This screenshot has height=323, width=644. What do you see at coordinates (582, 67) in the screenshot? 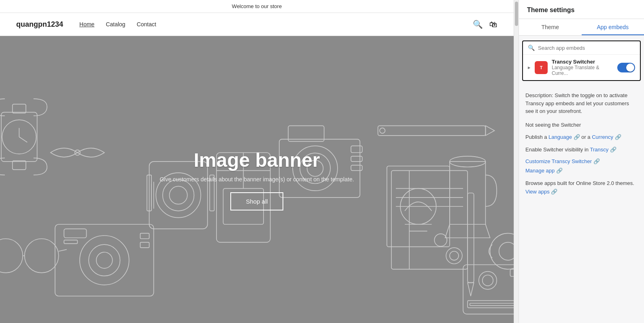
I see `embed-item-info: Transcy Switcher Language Translate & Cu…` at bounding box center [582, 67].